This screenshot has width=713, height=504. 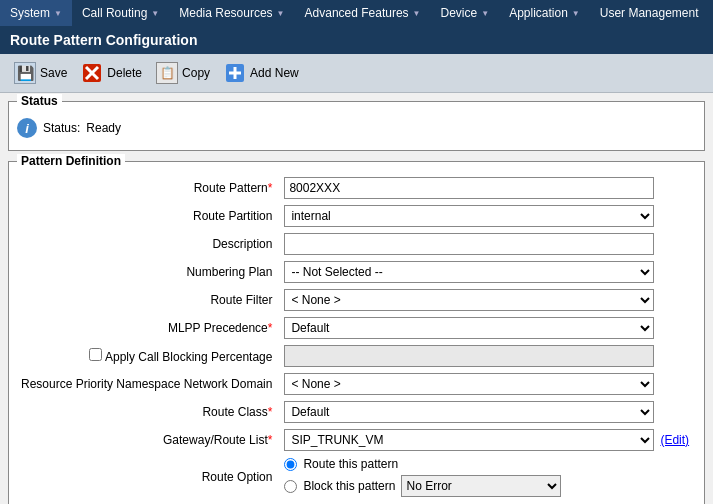 I want to click on mlpp-row: MLPP Precedence* Default, so click(x=356, y=328).